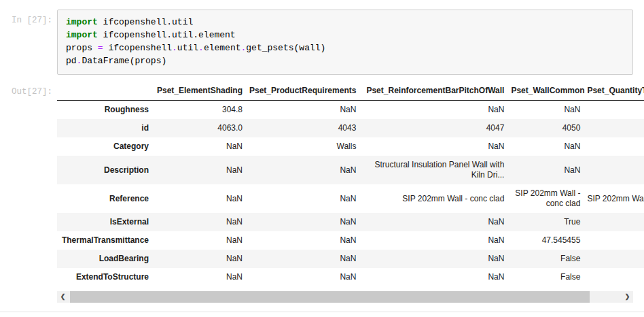 This screenshot has width=644, height=317. I want to click on table-row: CategoryNaNWallsNaNNaN, so click(351, 147).